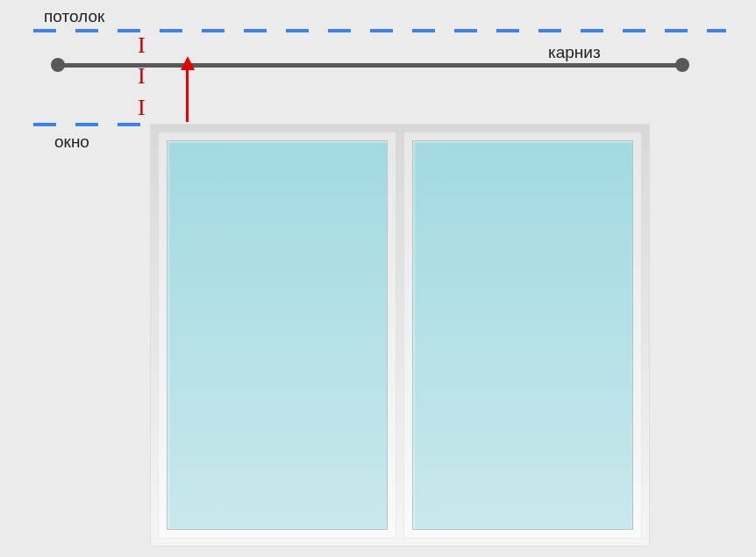  I want to click on ceiling-label: потолок, so click(74, 17).